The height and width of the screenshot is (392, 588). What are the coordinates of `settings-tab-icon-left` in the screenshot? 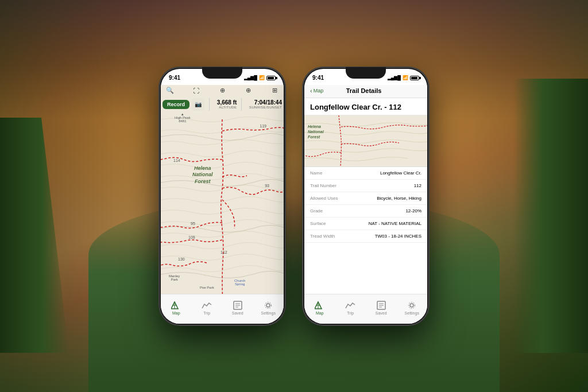 It's located at (268, 305).